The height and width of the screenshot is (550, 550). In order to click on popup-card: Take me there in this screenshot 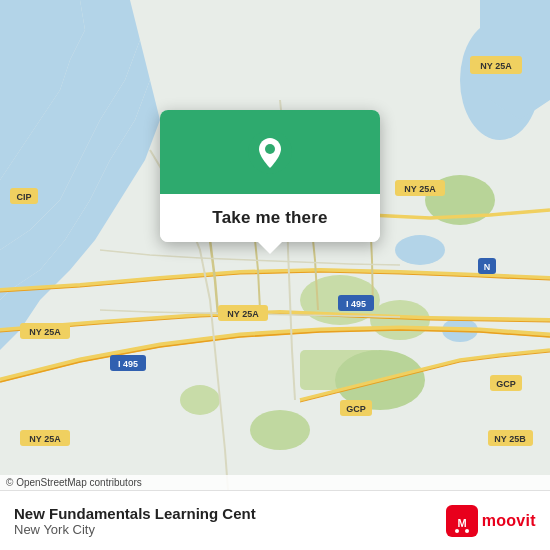, I will do `click(270, 176)`.